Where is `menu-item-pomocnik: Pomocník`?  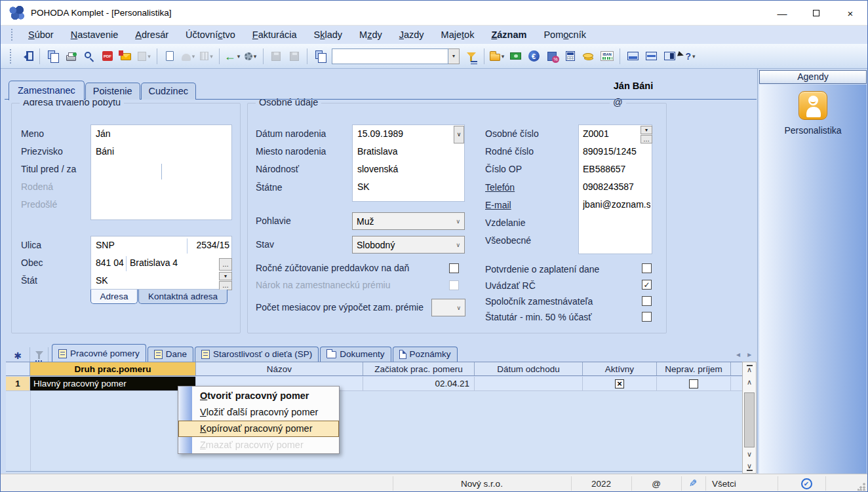 menu-item-pomocnik: Pomocník is located at coordinates (565, 35).